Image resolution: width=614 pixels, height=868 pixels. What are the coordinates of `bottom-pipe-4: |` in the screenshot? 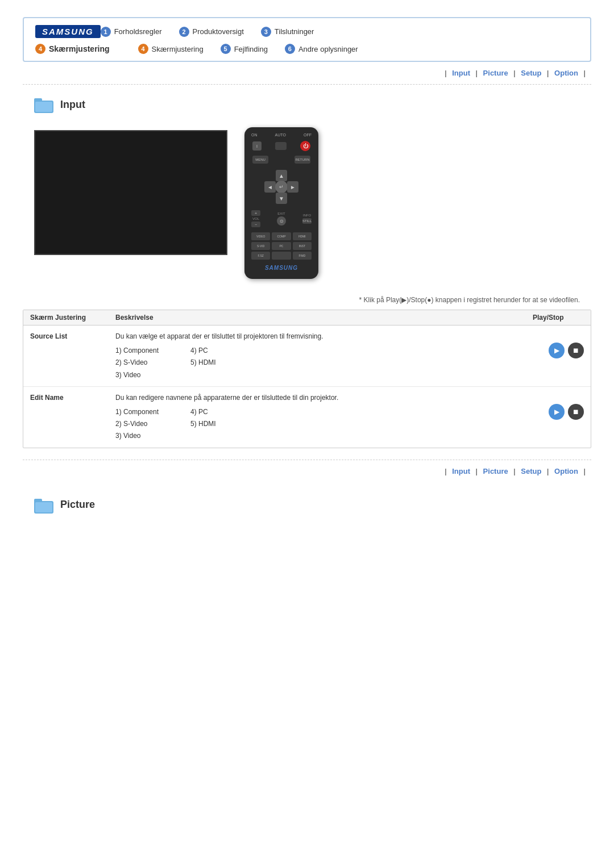 It's located at (548, 471).